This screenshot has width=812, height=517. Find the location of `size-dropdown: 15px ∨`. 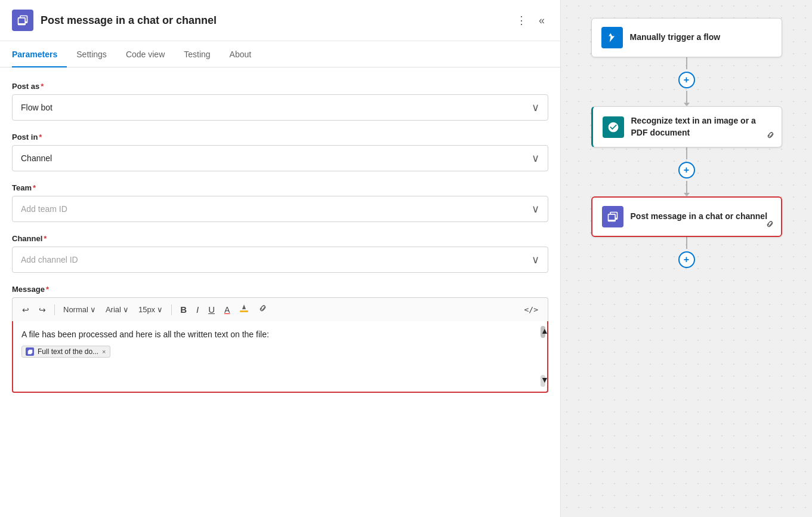

size-dropdown: 15px ∨ is located at coordinates (150, 309).